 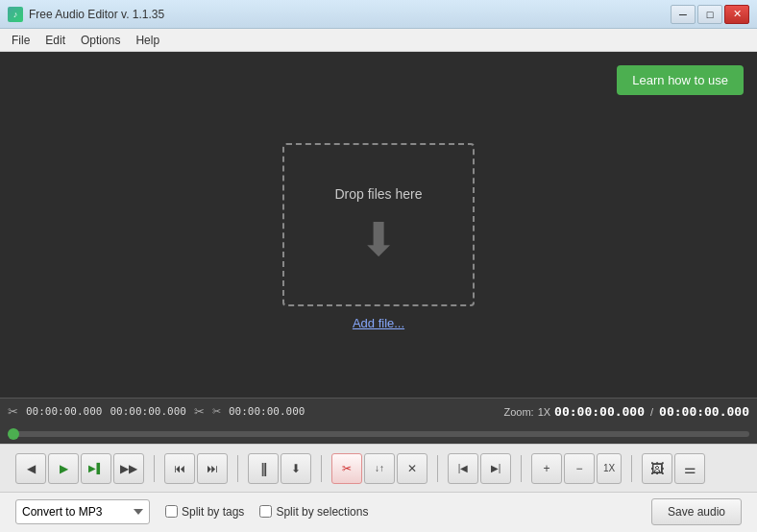 What do you see at coordinates (267, 411) in the screenshot?
I see `marker-time: 00:00:00.000` at bounding box center [267, 411].